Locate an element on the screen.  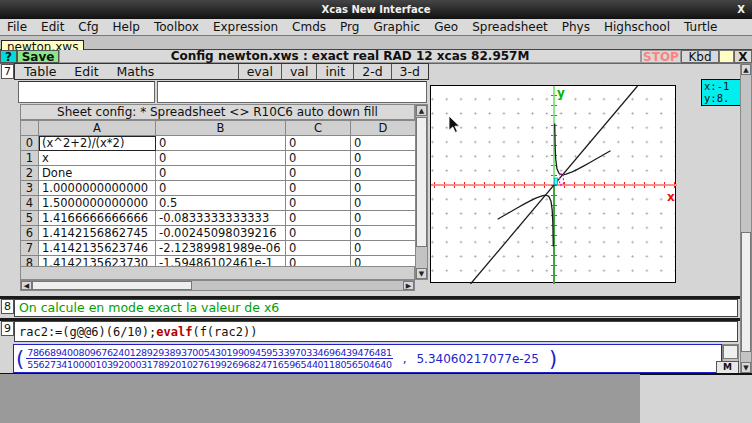
cell-C3: 0 is located at coordinates (318, 188).